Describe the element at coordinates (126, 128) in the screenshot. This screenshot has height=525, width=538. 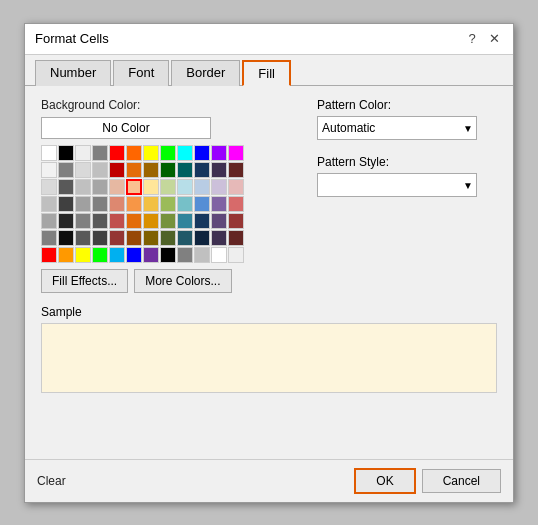
I see `no-color-button: No Color` at that location.